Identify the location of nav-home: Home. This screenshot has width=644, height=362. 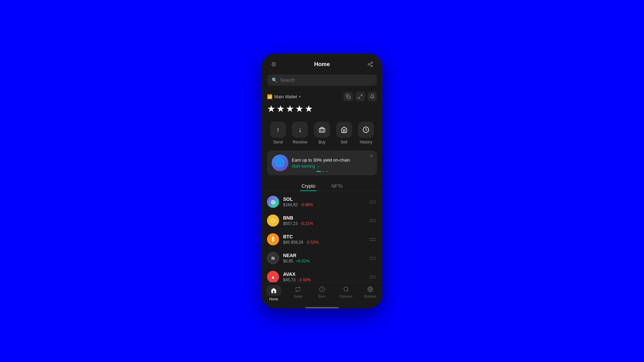
(274, 293).